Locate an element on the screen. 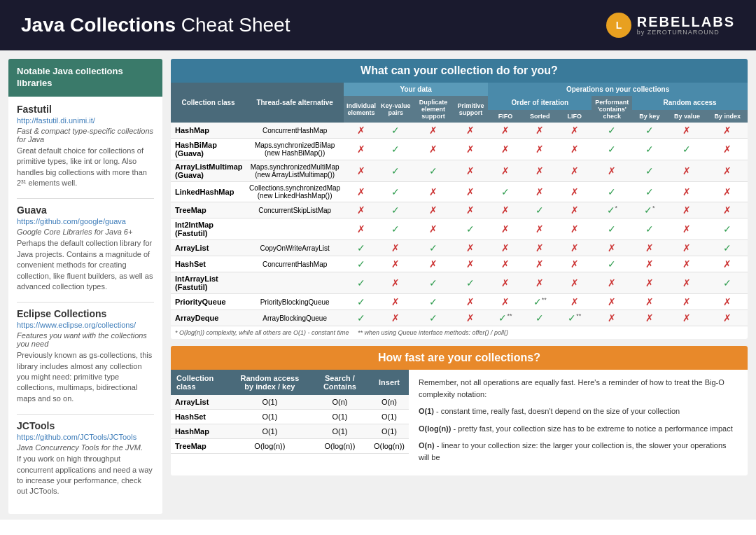 The image size is (756, 535). th-lifo: LIFO is located at coordinates (574, 116).